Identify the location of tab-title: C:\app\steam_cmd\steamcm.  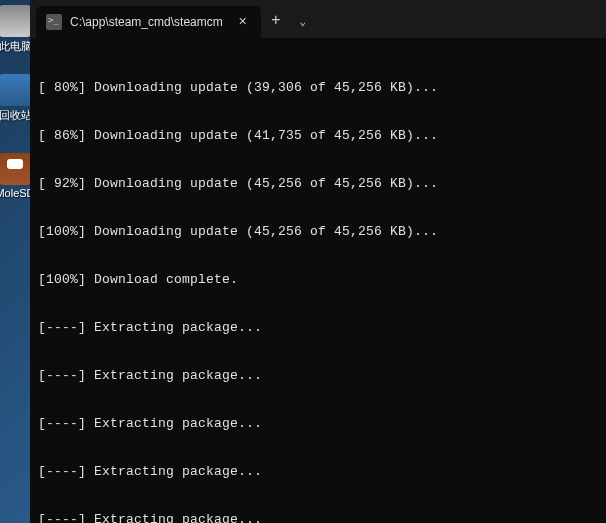
(146, 22).